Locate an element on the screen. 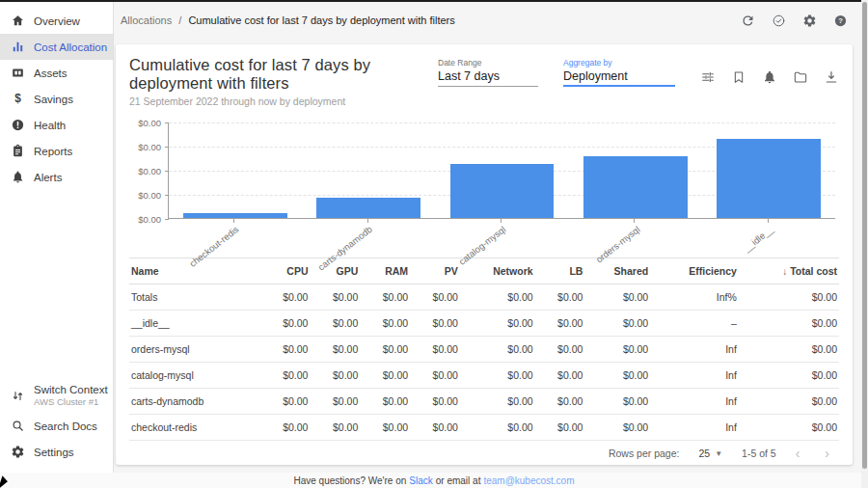 The image size is (868, 488). sidebar-item-assets: Assets is located at coordinates (56, 73).